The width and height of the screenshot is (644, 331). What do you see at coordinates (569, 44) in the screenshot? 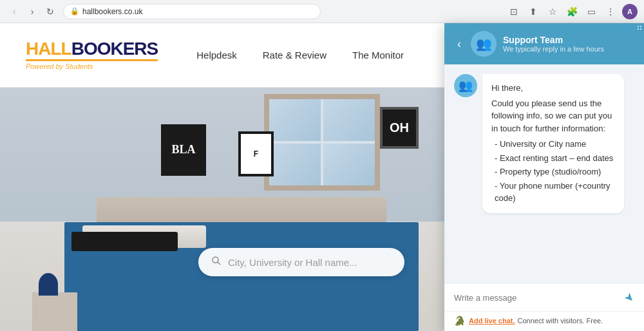
I see `chat-header-info: Support Team We typically reply in a few…` at bounding box center [569, 44].